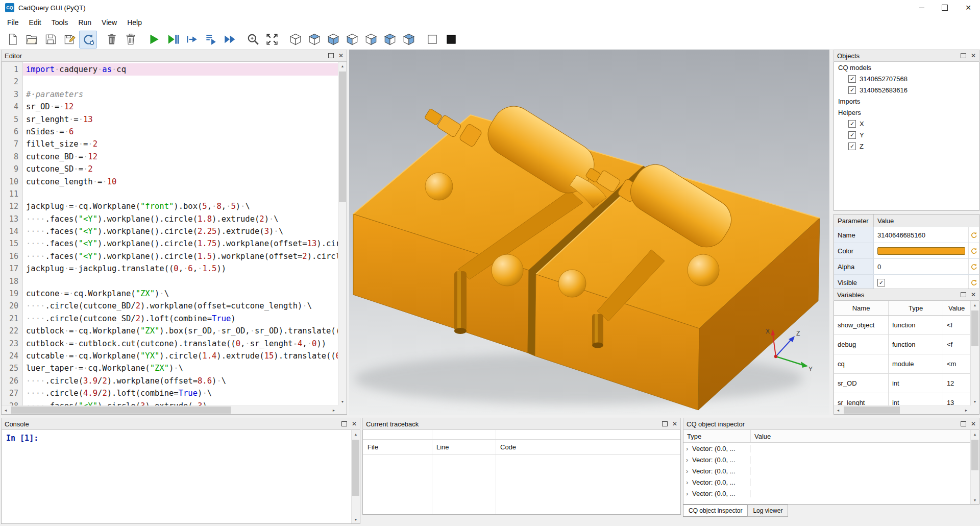 The image size is (980, 526). What do you see at coordinates (253, 40) in the screenshot?
I see `zoom-fit-button` at bounding box center [253, 40].